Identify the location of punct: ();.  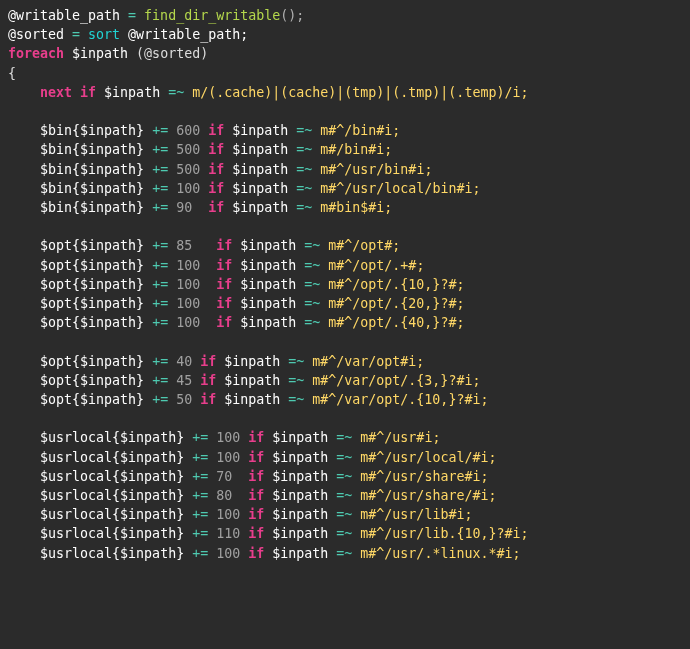
(292, 16).